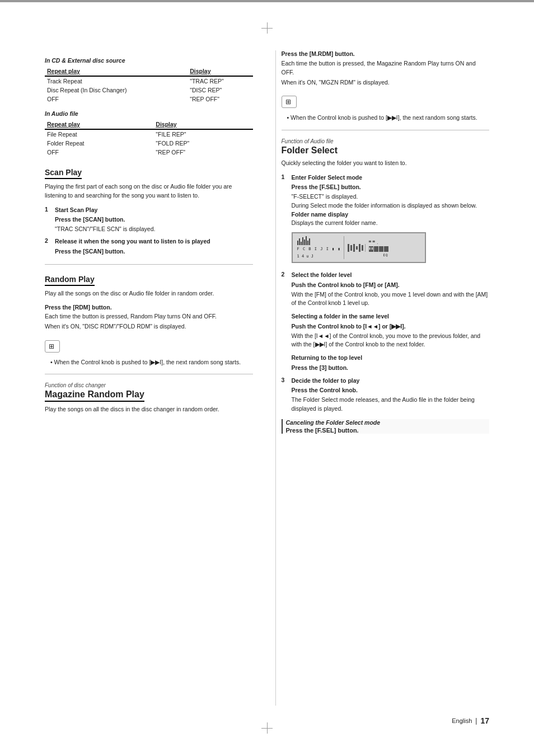 The height and width of the screenshot is (756, 534). I want to click on table-cell: "FILE REP", so click(203, 134).